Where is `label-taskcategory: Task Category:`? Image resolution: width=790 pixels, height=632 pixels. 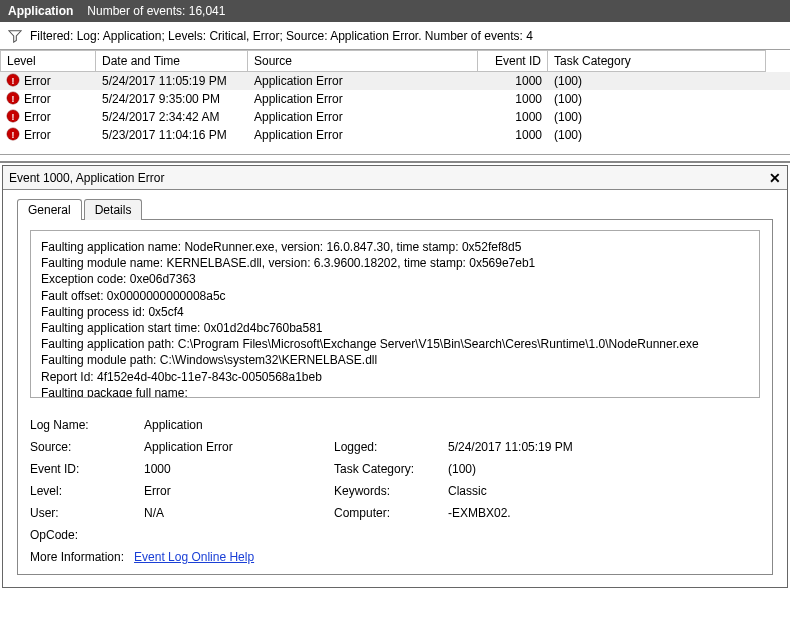 label-taskcategory: Task Category: is located at coordinates (389, 469).